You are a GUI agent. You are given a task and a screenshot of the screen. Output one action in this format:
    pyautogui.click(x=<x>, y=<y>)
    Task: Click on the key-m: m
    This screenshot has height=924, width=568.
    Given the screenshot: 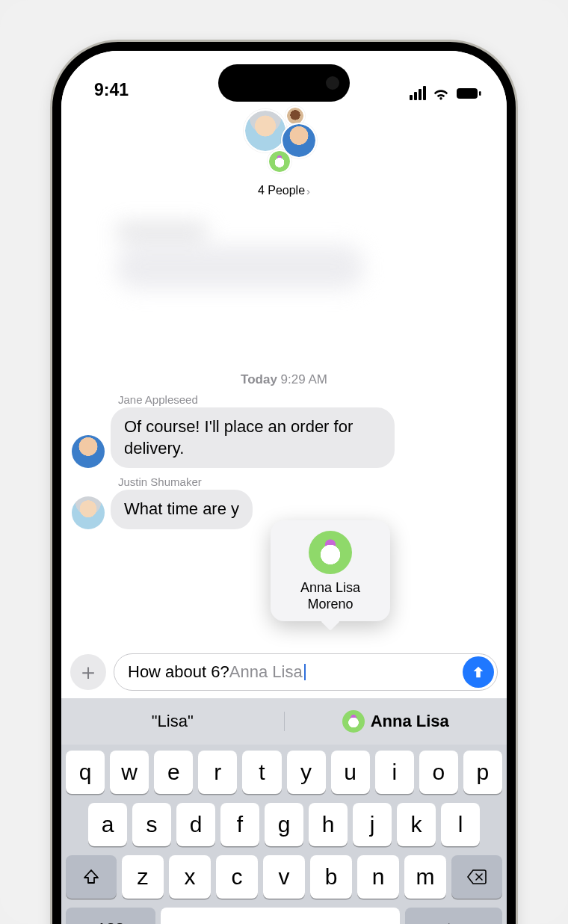 What is the action you would take?
    pyautogui.click(x=425, y=877)
    